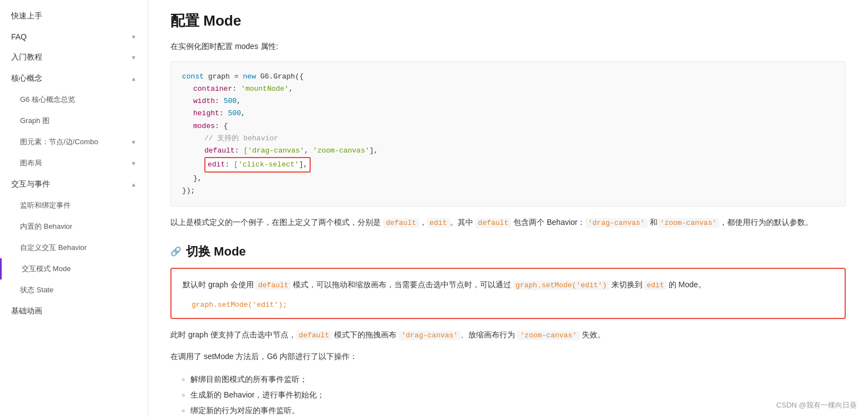 The image size is (868, 417). I want to click on sidebar-item-faq: FAQ, so click(73, 37).